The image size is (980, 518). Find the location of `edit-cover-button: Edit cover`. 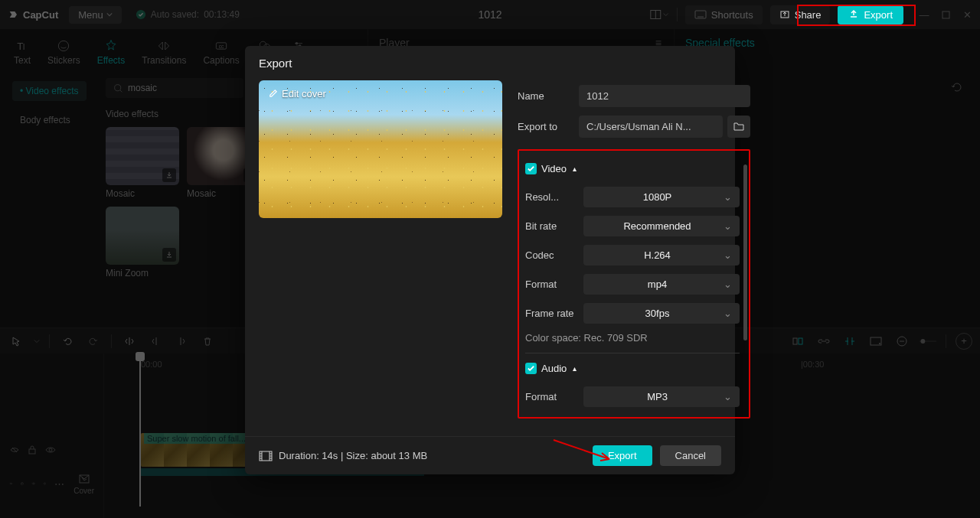

edit-cover-button: Edit cover is located at coordinates (297, 93).